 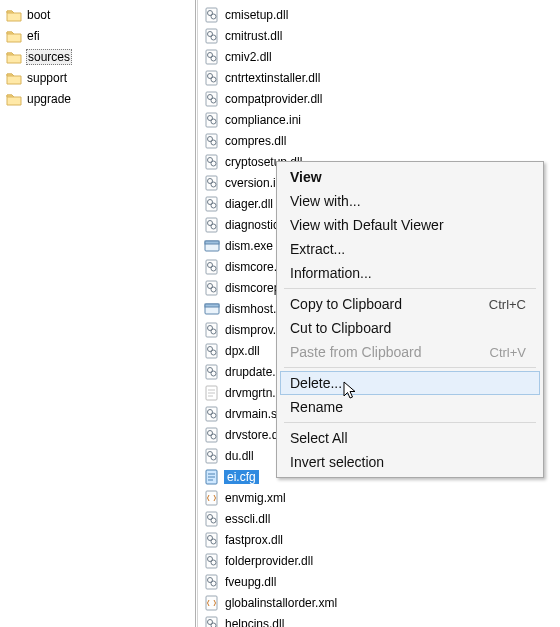 I want to click on file-item-label: envmig.xml, so click(x=256, y=498).